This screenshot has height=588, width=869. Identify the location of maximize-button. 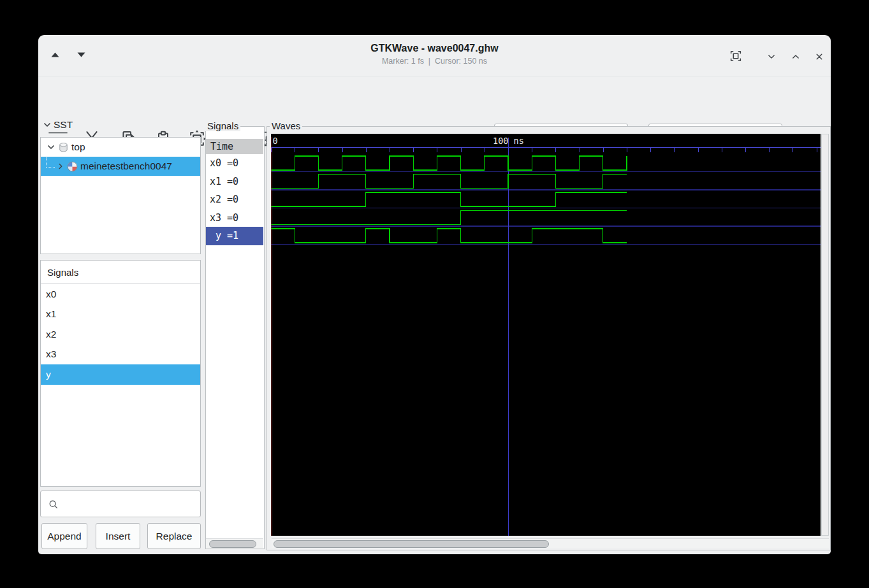
(796, 57).